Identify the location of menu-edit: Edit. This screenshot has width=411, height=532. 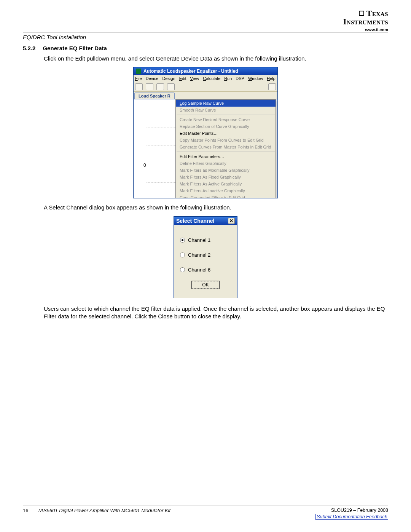
(183, 78).